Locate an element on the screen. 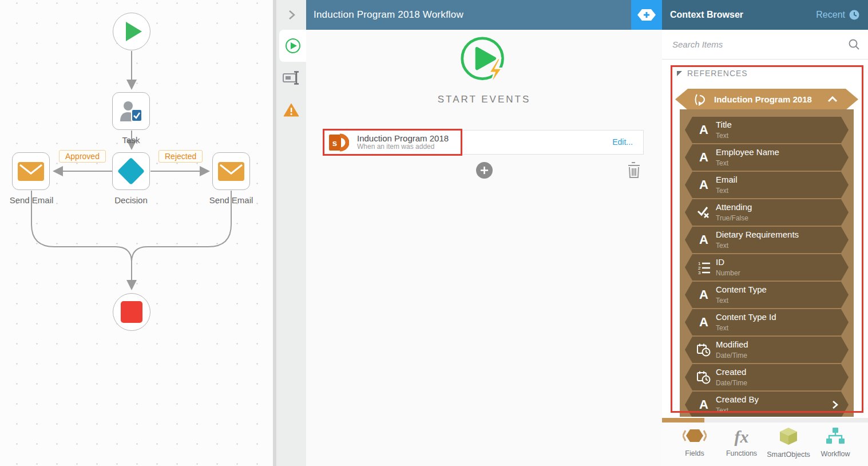 The width and height of the screenshot is (868, 466). field-chip-id: 1 2 3 IDNumber is located at coordinates (767, 267).